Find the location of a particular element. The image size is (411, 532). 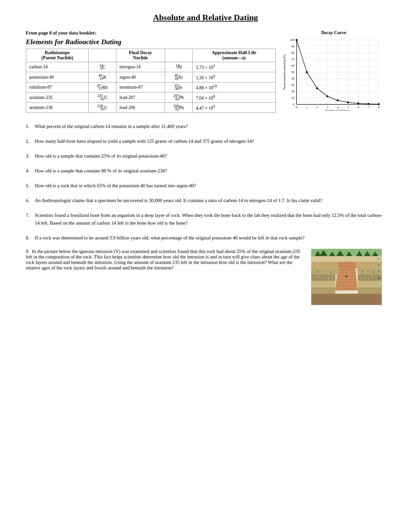

table-row: uranium-23823892Ulead-20620682Pb4.47 × 1… is located at coordinates (151, 108).